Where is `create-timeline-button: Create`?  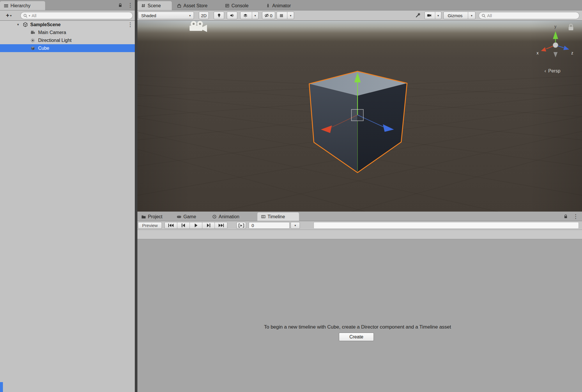 create-timeline-button: Create is located at coordinates (356, 337).